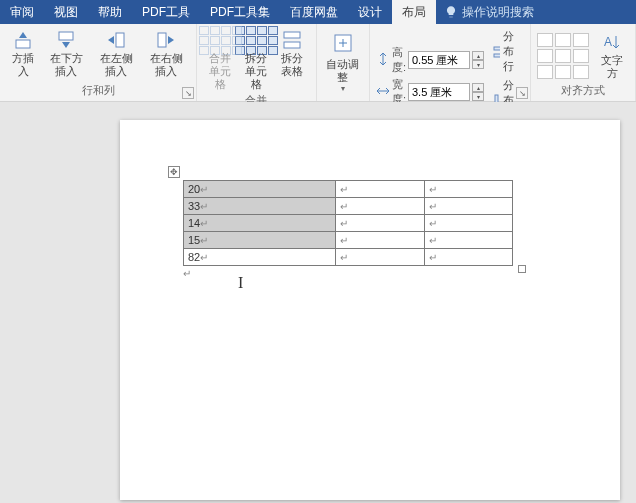 The image size is (636, 503). What do you see at coordinates (260, 258) in the screenshot?
I see `table-cell: 82↵` at bounding box center [260, 258].